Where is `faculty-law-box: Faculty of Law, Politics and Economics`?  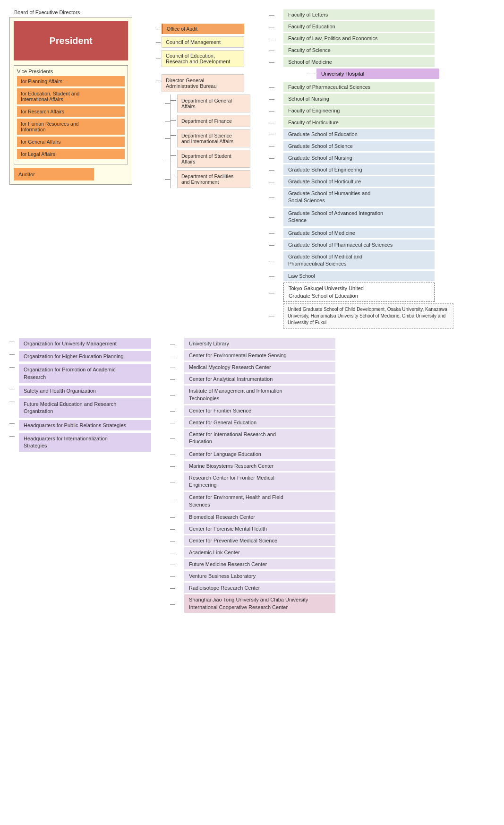
faculty-law-box: Faculty of Law, Politics and Economics is located at coordinates (359, 38).